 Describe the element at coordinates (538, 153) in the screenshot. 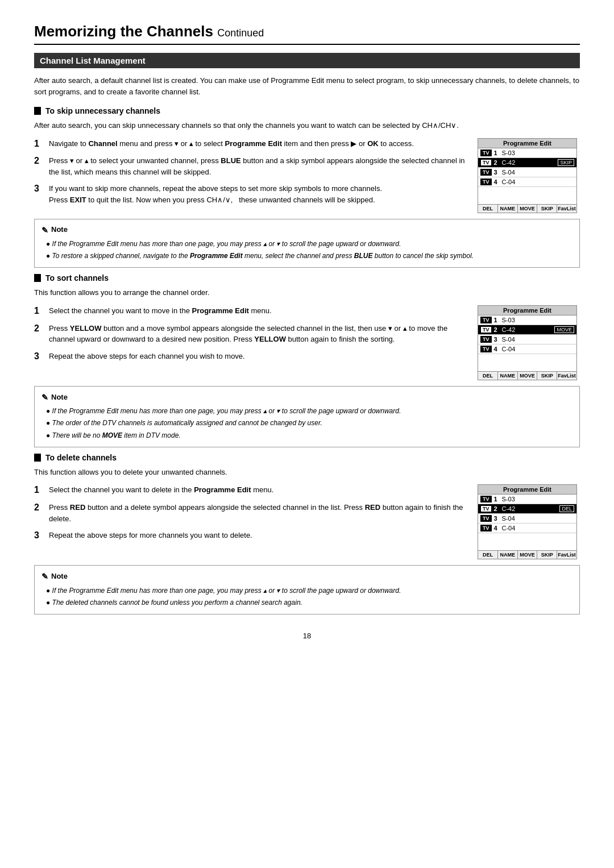

I see `skip-row1-name: S-03` at that location.